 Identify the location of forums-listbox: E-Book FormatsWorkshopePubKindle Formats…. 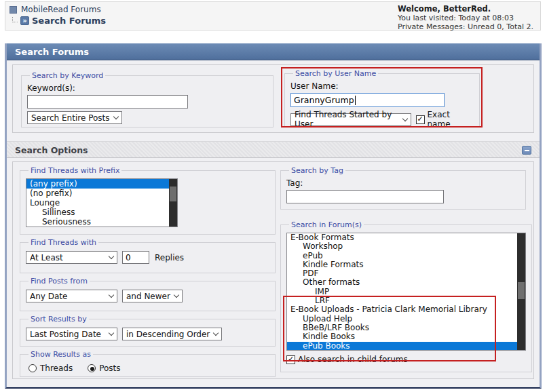
(406, 292).